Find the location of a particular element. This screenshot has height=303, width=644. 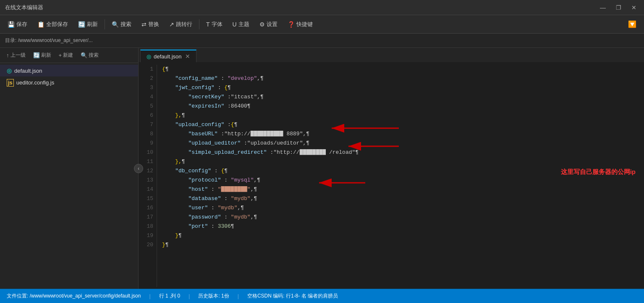

font-button: T 字体 is located at coordinates (214, 24).